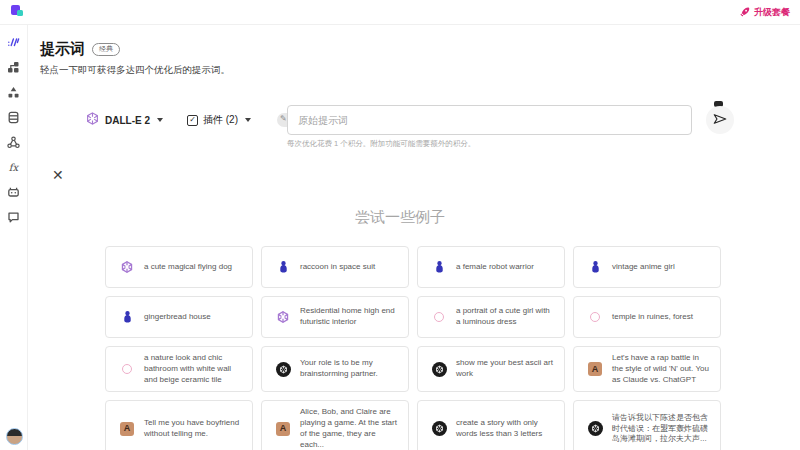 The width and height of the screenshot is (800, 450). What do you see at coordinates (14, 68) in the screenshot?
I see `flow-blocks-icon` at bounding box center [14, 68].